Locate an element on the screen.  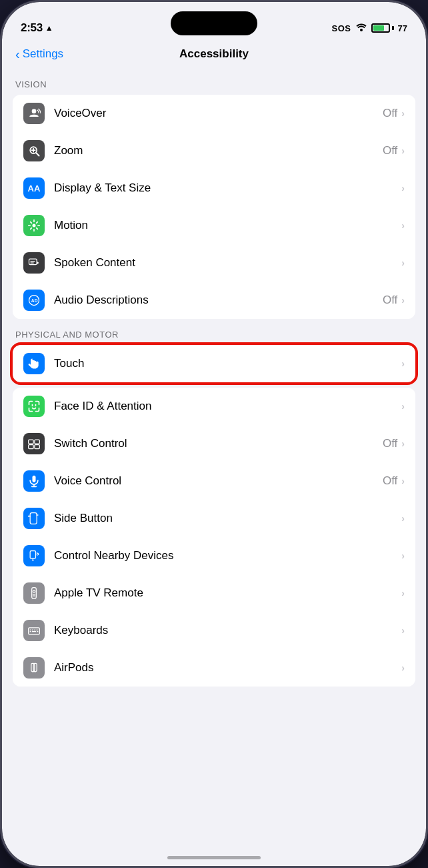
side-button-icon is located at coordinates (34, 518).